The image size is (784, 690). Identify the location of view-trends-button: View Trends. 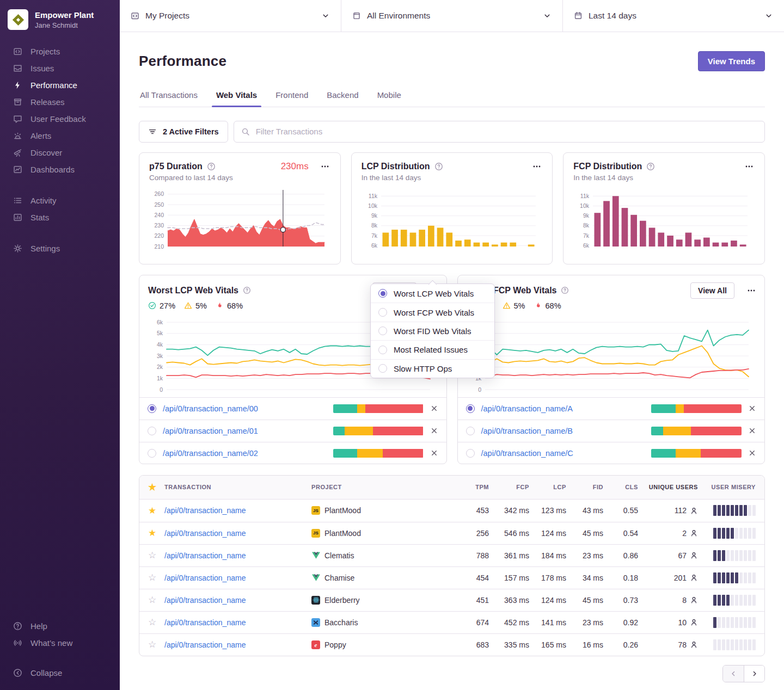
(732, 61).